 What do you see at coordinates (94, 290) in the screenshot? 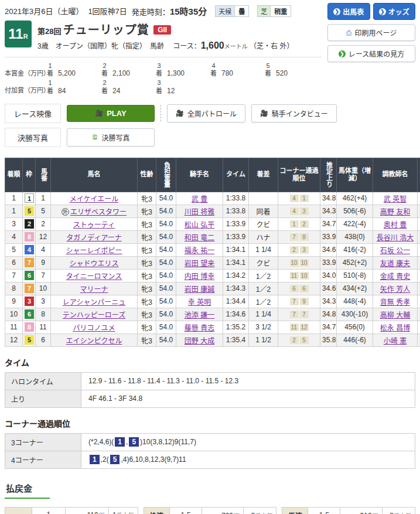
I see `horse-link: マリーナ` at bounding box center [94, 290].